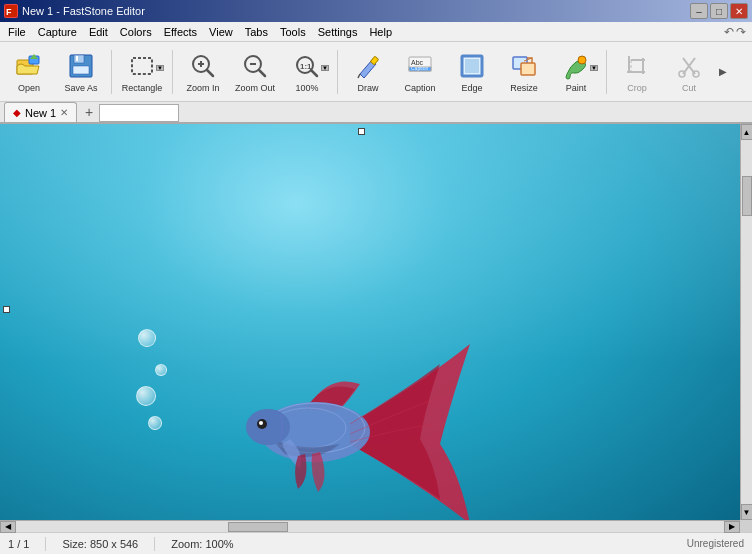  I want to click on horizontal-scrollbar: ◀ ▶, so click(370, 526).